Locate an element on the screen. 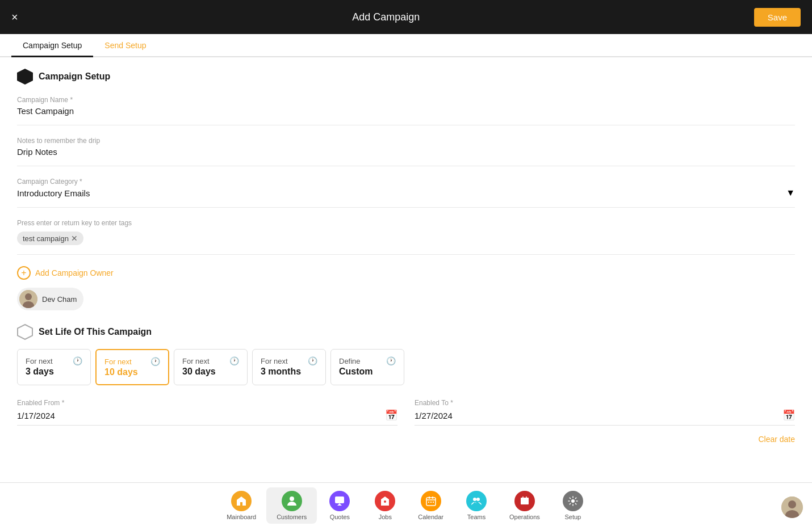  notes-field: Notes to remember the drip Drip Notes is located at coordinates (406, 152).